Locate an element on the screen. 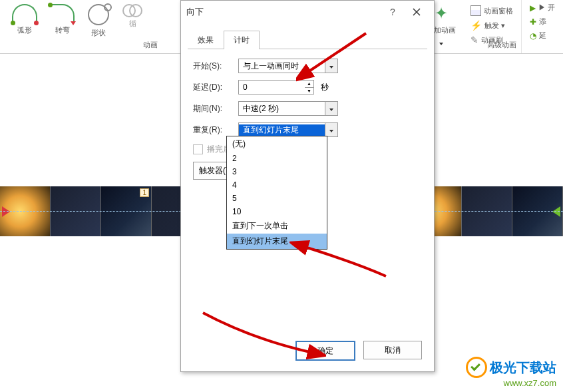  repeat-label: 重复(R): is located at coordinates (212, 130).